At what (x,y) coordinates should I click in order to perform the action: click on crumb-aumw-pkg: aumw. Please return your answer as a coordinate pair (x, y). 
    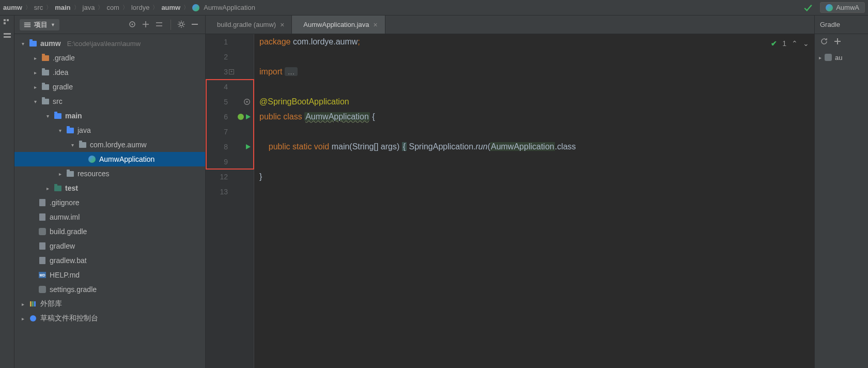
    Looking at the image, I should click on (171, 7).